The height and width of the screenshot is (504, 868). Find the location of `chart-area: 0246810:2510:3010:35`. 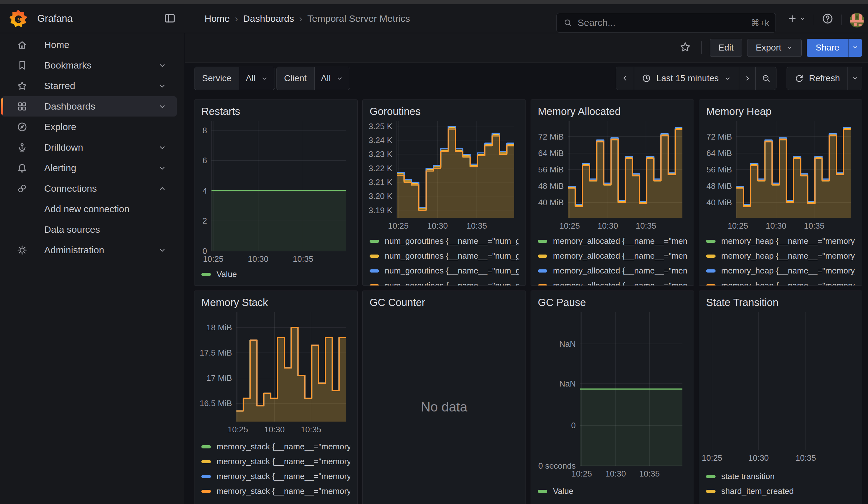

chart-area: 0246810:2510:3010:35 is located at coordinates (276, 192).